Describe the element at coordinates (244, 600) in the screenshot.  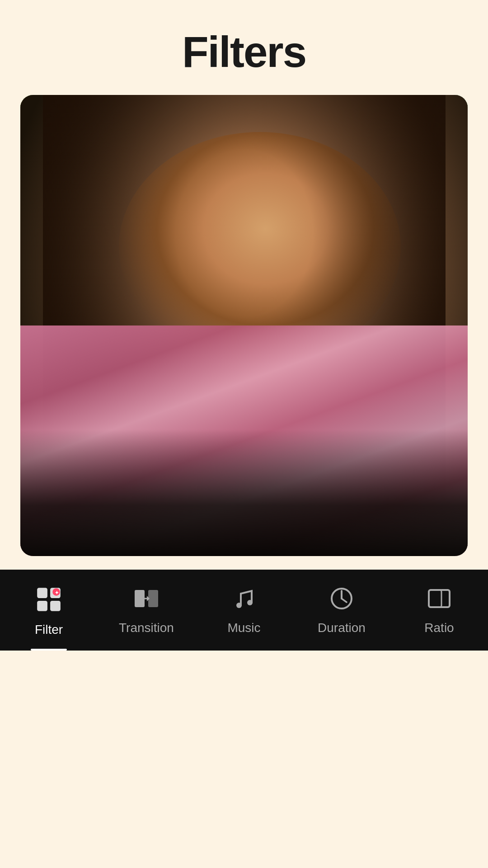
I see `music-icon` at that location.